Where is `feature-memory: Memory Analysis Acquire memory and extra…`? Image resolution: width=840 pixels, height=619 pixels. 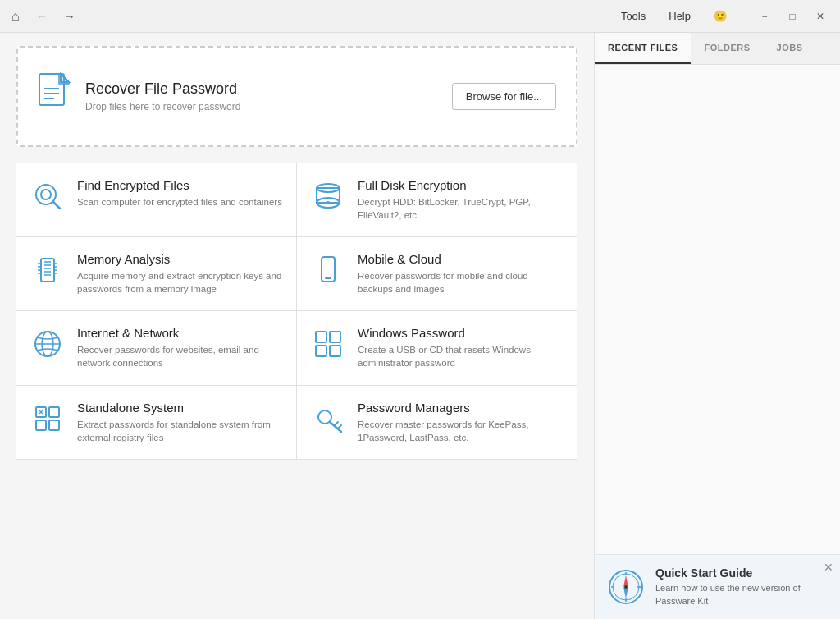
feature-memory: Memory Analysis Acquire memory and extra… is located at coordinates (157, 274).